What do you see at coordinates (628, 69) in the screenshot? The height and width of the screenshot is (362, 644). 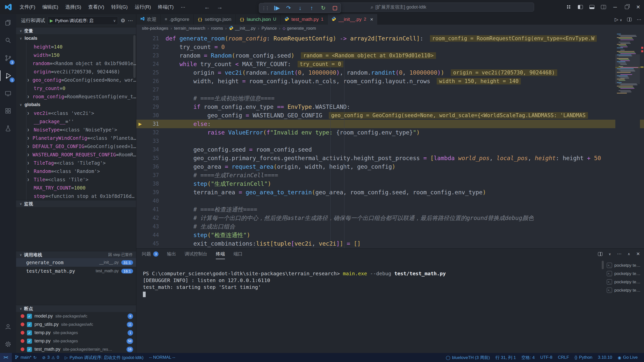 I see `minimap-slider` at bounding box center [628, 69].